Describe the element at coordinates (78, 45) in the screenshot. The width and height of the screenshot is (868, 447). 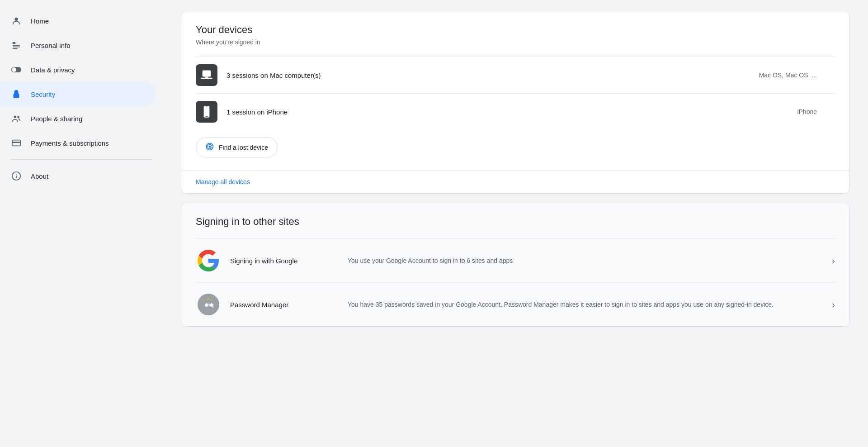
I see `sidebar-item-personal-info: Personal info` at that location.